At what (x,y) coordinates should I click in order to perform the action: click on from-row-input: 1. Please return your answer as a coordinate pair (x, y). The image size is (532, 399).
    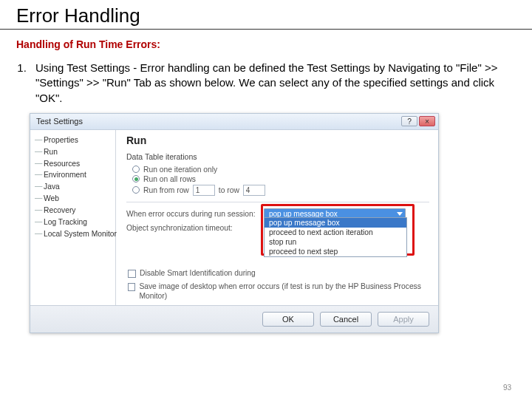
    Looking at the image, I should click on (204, 191).